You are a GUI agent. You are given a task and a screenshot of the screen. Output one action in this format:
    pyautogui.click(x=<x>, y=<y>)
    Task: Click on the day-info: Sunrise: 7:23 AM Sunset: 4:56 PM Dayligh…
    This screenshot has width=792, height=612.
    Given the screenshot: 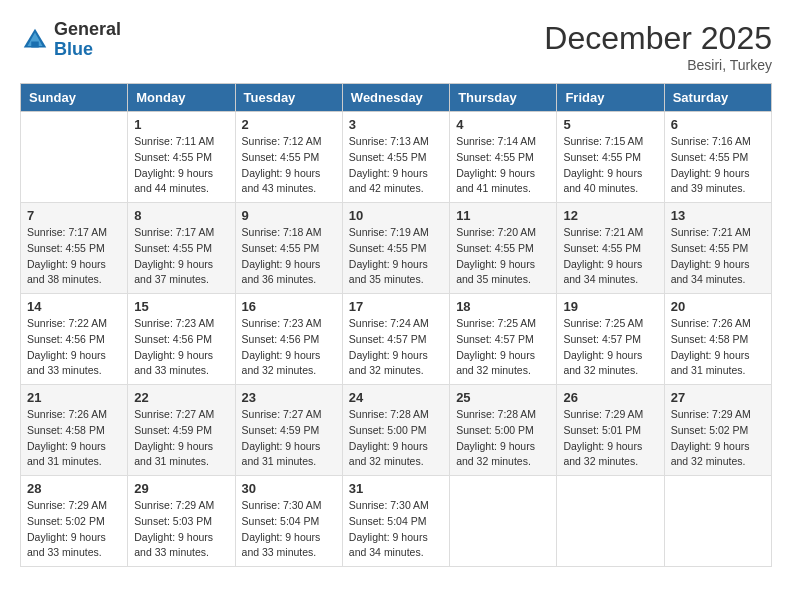 What is the action you would take?
    pyautogui.click(x=181, y=348)
    